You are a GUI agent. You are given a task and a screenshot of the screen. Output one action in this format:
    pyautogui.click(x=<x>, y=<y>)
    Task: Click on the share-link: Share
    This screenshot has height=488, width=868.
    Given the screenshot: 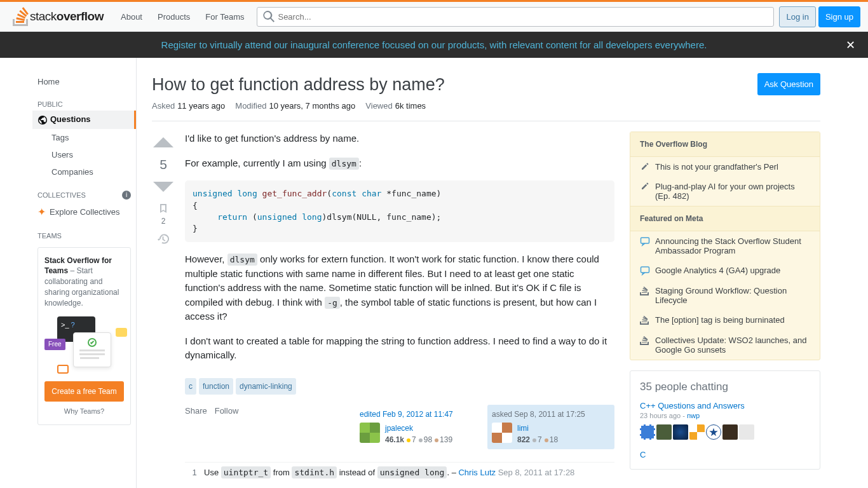 What is the action you would take?
    pyautogui.click(x=196, y=427)
    